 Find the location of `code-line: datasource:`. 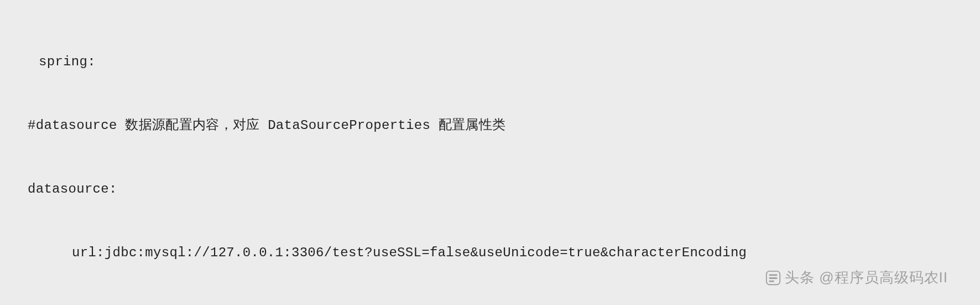

code-line: datasource: is located at coordinates (490, 189).